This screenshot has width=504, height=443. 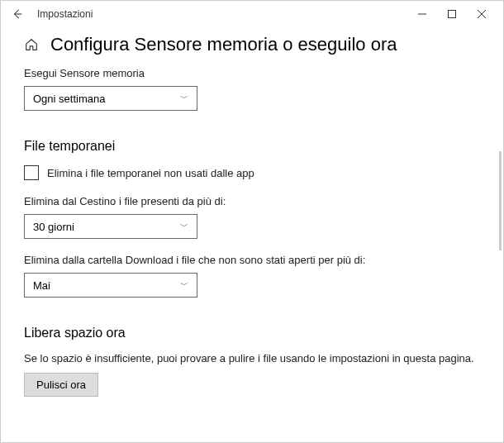 I want to click on run-sensor-dropdown: Ogni settimana ﹀, so click(x=111, y=98).